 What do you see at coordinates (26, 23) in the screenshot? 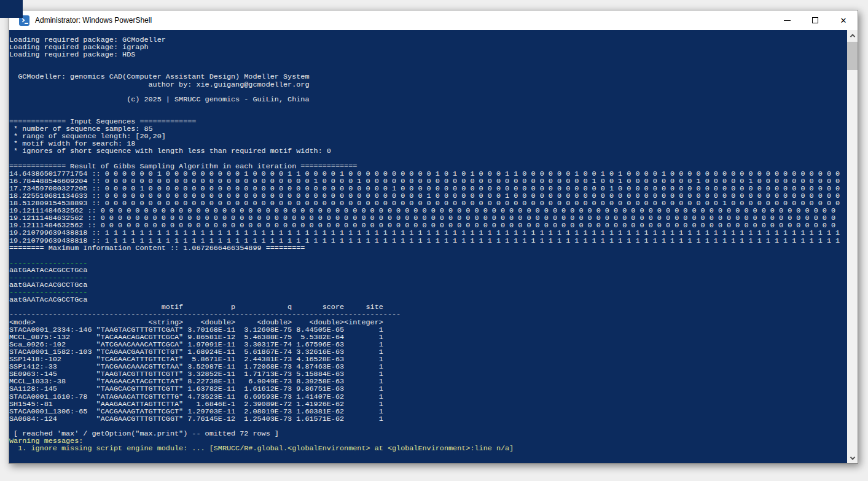
I see `powershell-underscore-icon` at bounding box center [26, 23].